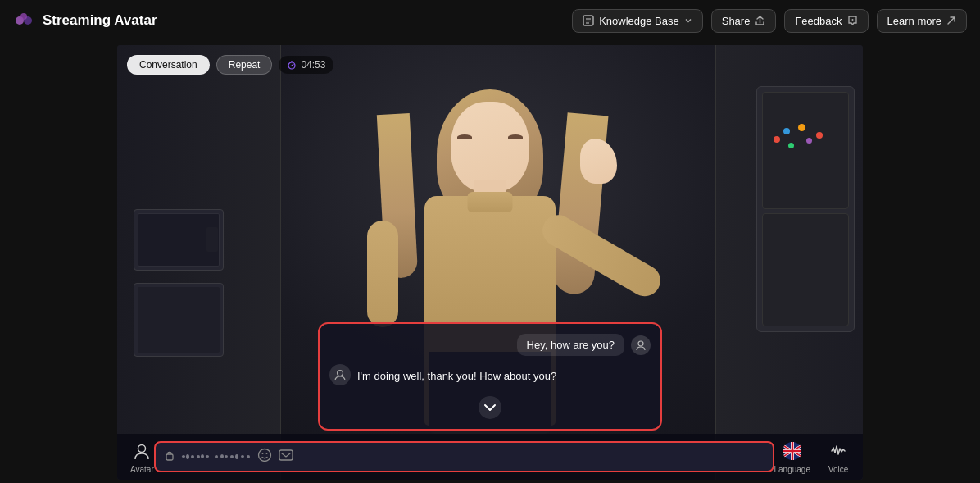 The width and height of the screenshot is (980, 483). I want to click on knowledge-base-button: Knowledge Base, so click(637, 21).